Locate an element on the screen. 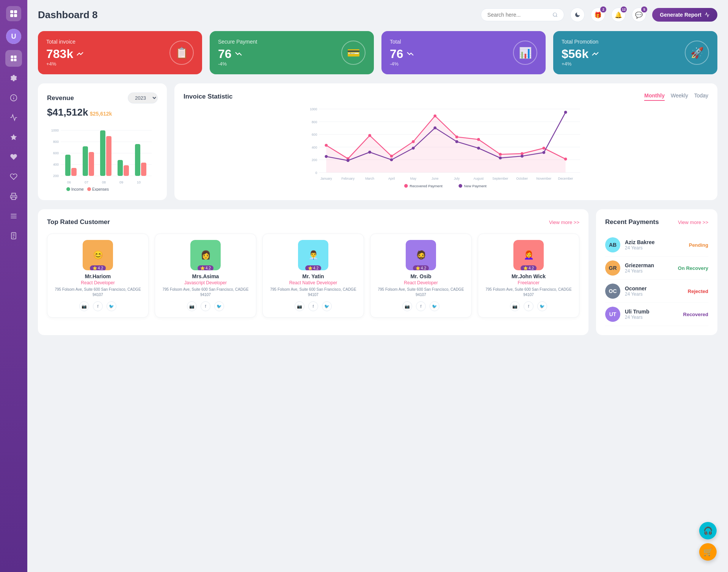 The image size is (728, 572). stat-cards: Total invoice 783k +4% 📋 Secure Payment … is located at coordinates (378, 53).